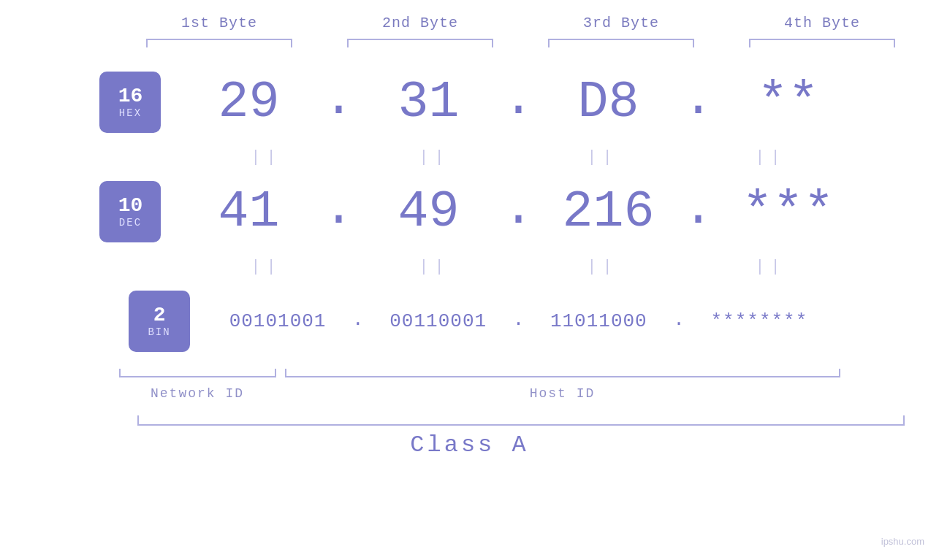 The height and width of the screenshot is (560, 939). What do you see at coordinates (771, 158) in the screenshot?
I see `eq1-b4: ||` at bounding box center [771, 158].